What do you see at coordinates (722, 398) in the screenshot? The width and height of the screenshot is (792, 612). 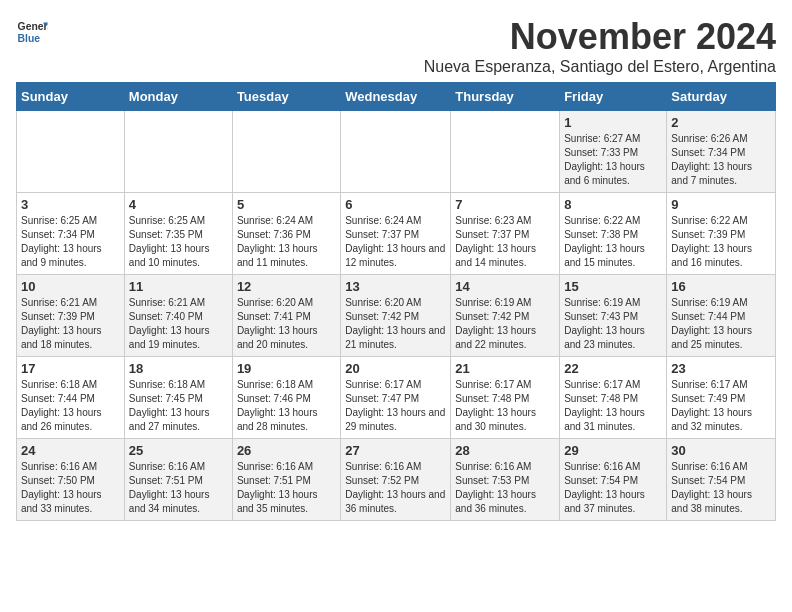 I see `calendar-cell: 23Sunrise: 6:17 AM Sunset: 7:49 PM Dayli…` at bounding box center [722, 398].